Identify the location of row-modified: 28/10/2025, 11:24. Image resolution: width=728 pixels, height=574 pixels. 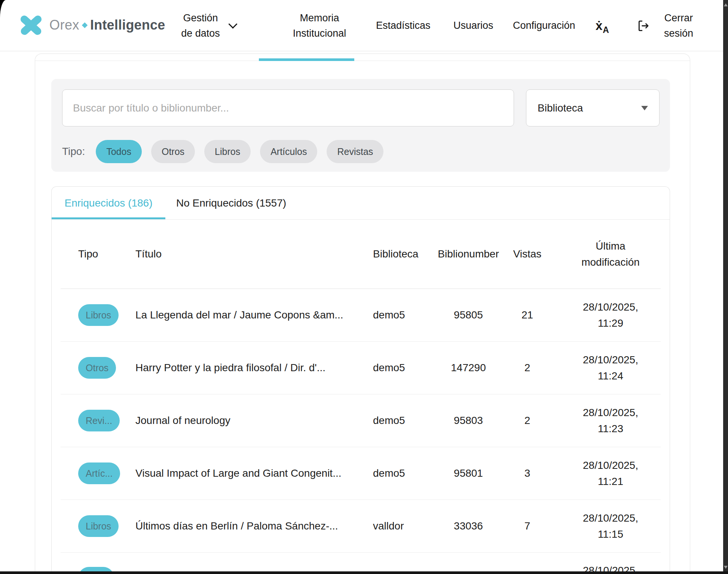
(611, 368).